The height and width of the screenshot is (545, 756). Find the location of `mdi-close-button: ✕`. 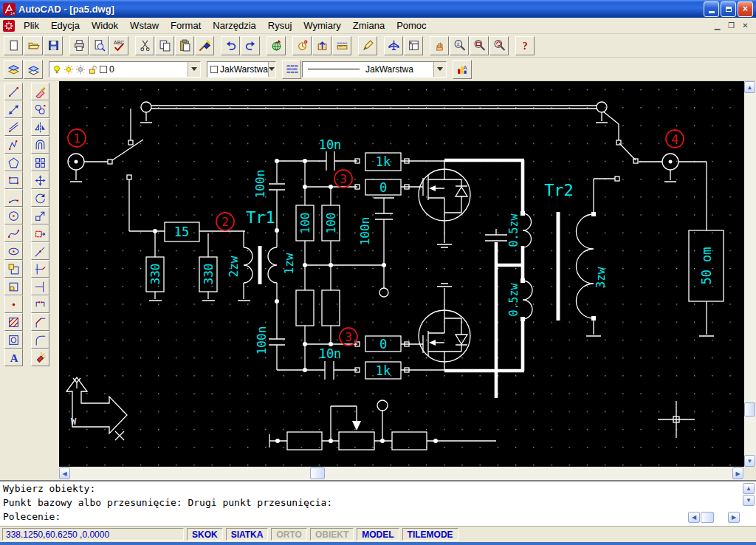

mdi-close-button: ✕ is located at coordinates (746, 25).